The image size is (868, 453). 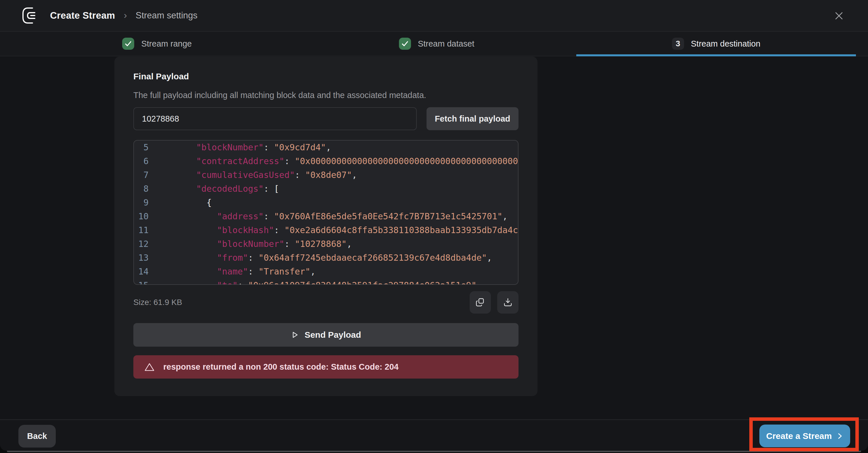 I want to click on code-line: 5 "blockNumber": "0x9cd7d4",, so click(x=326, y=148).